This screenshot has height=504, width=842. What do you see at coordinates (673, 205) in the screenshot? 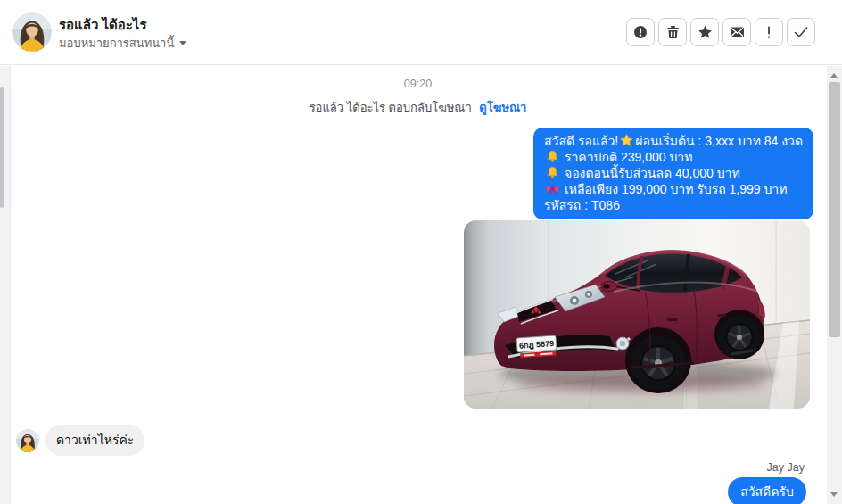
I see `ad-line-5: รหัสรถ : T086` at bounding box center [673, 205].